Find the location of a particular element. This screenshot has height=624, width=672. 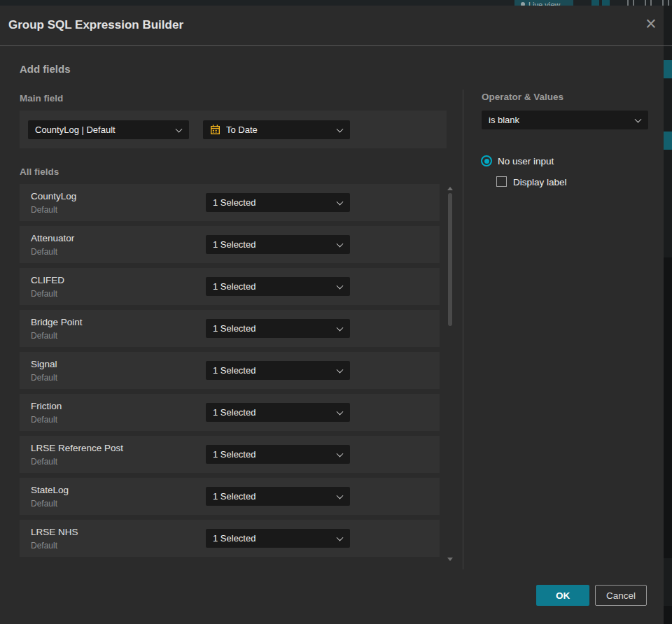

cancel-button: Cancel is located at coordinates (621, 595).